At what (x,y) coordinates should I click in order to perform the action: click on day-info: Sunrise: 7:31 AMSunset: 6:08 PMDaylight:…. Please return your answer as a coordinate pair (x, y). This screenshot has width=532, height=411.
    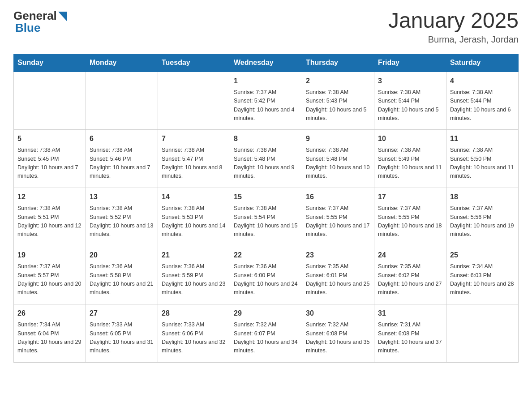
    Looking at the image, I should click on (410, 338).